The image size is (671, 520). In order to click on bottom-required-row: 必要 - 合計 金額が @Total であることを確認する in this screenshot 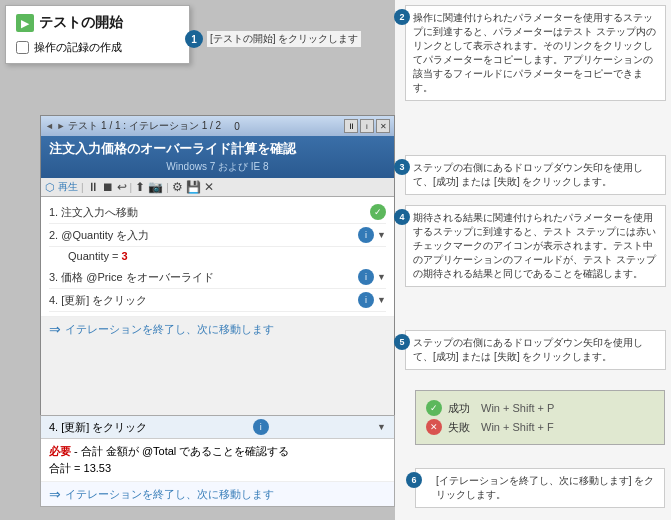, I will do `click(218, 452)`.